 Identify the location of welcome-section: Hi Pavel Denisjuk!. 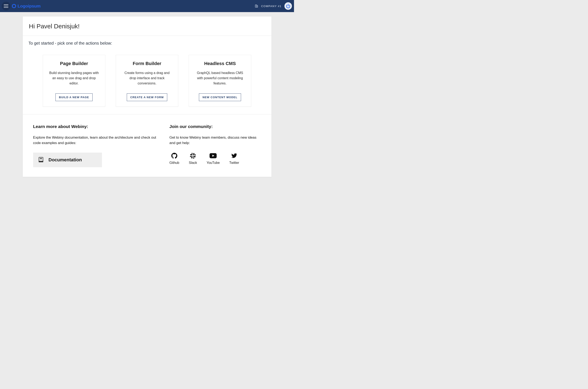
(147, 26).